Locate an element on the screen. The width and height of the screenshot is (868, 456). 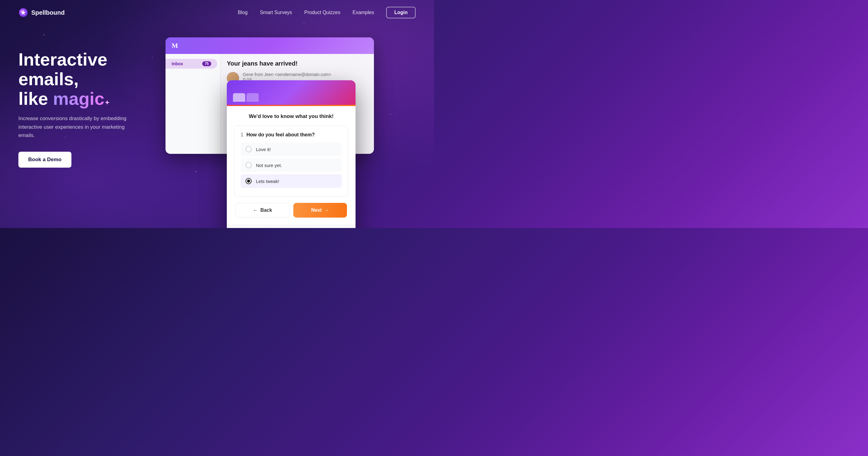
hero-text: Interactive emails, like magic✦ Increase… is located at coordinates (83, 102).